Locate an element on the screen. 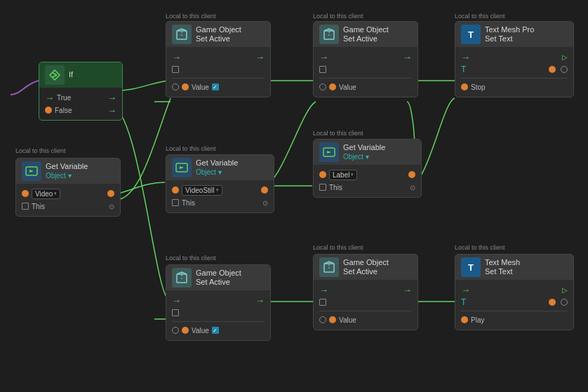 This screenshot has width=588, height=392. gameobj4-node: Game Object Set Active → → Value is located at coordinates (366, 292).